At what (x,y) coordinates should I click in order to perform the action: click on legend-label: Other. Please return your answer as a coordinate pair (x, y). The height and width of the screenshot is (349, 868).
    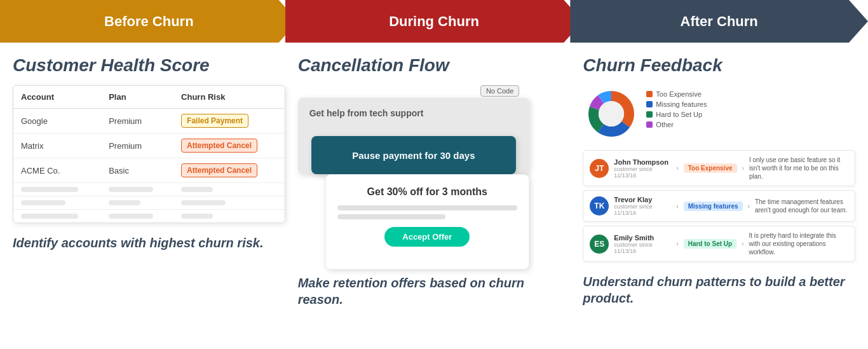
    Looking at the image, I should click on (665, 125).